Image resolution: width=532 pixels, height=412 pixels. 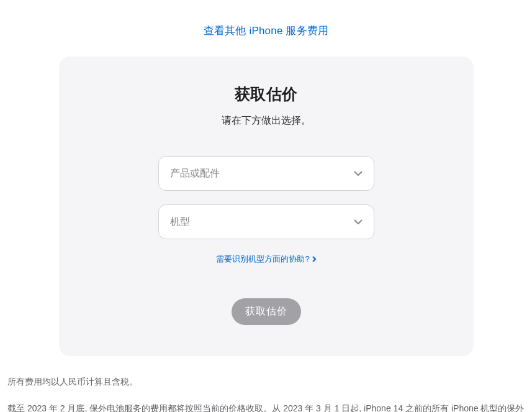 I want to click on card-subtitle: 请在下方做出选择。, so click(x=266, y=121).